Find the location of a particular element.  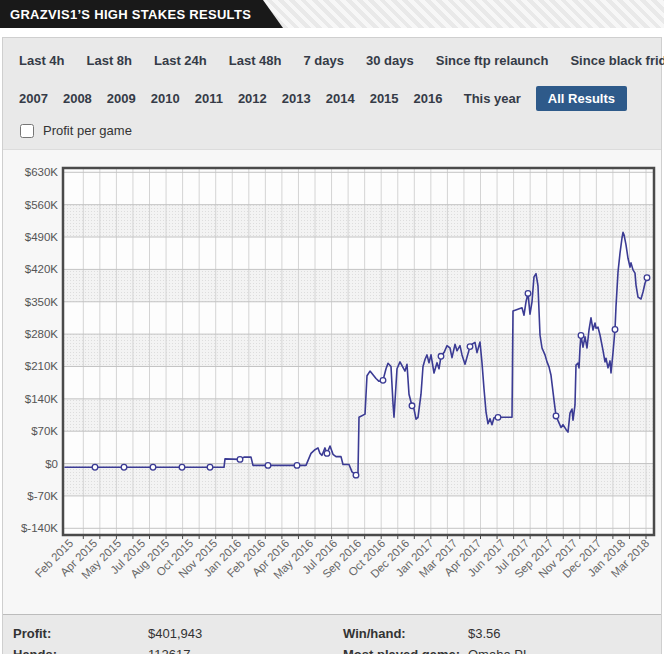

y-axis-tick-label: $560K is located at coordinates (42, 205).